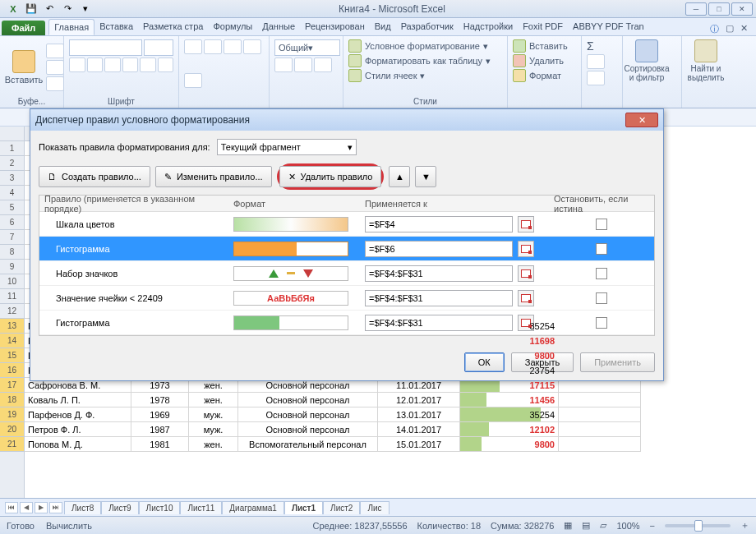 The width and height of the screenshot is (756, 534). What do you see at coordinates (85, 9) in the screenshot?
I see `qat-more-icon: ▾` at bounding box center [85, 9].